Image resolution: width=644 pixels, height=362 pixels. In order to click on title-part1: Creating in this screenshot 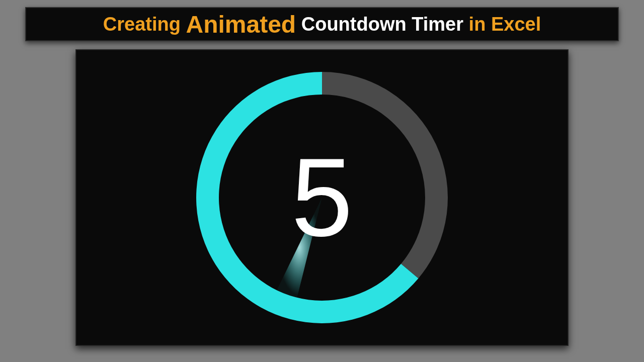, I will do `click(142, 24)`.